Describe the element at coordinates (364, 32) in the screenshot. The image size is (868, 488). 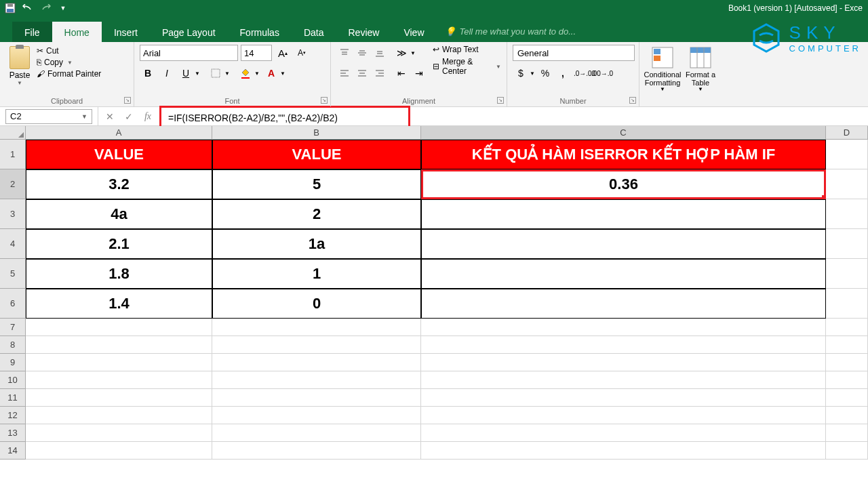
I see `tab-review: Review` at that location.